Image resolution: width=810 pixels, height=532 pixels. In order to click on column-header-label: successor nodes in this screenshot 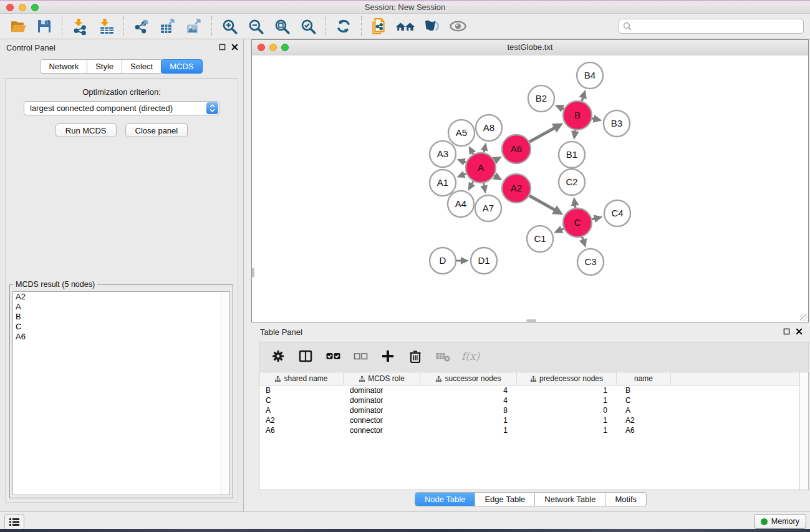, I will do `click(473, 379)`.